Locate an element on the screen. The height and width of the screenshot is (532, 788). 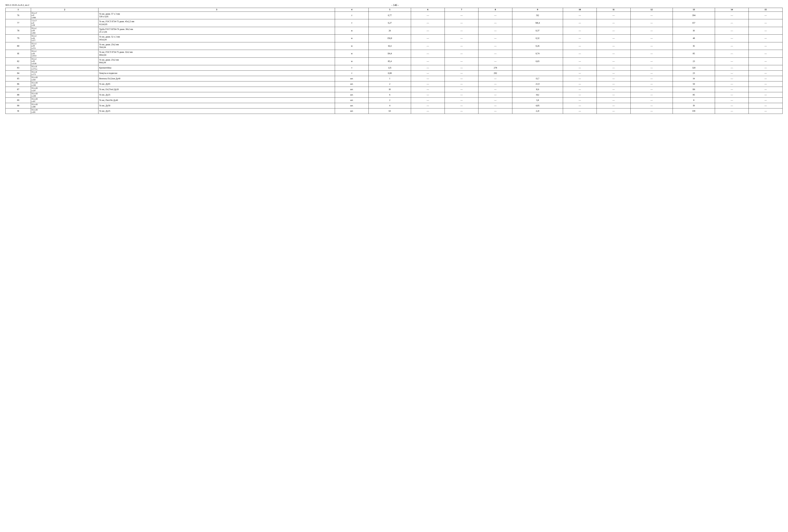
row-col13: 8 is located at coordinates (694, 100).